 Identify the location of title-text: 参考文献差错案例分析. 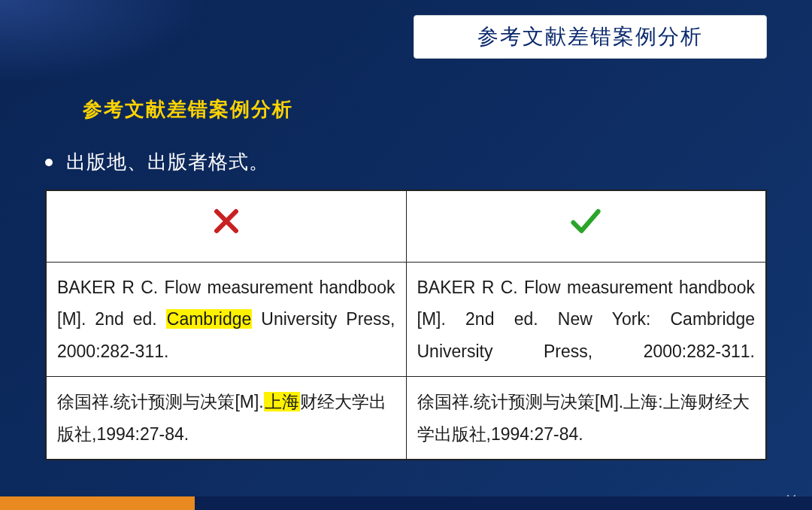
(590, 37).